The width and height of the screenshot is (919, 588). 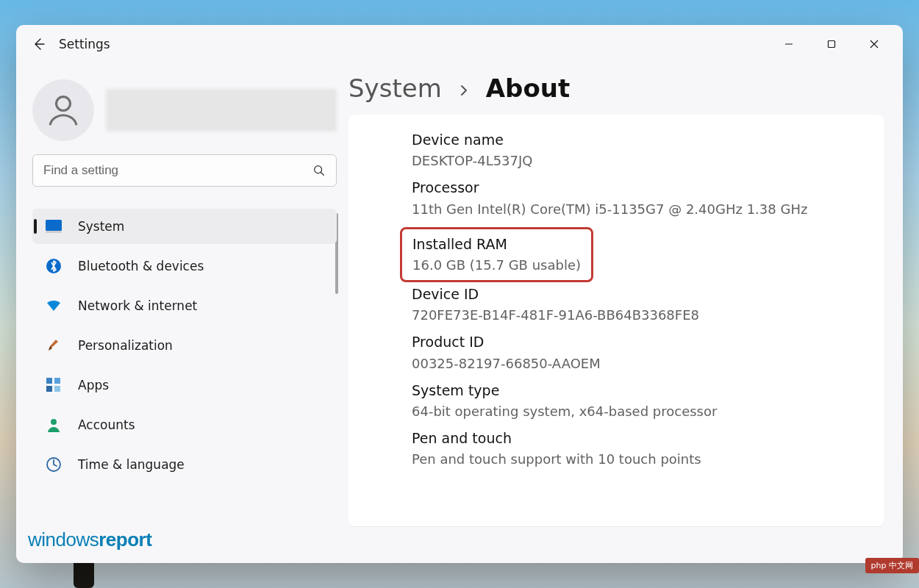 What do you see at coordinates (54, 266) in the screenshot?
I see `bluetooth-icon` at bounding box center [54, 266].